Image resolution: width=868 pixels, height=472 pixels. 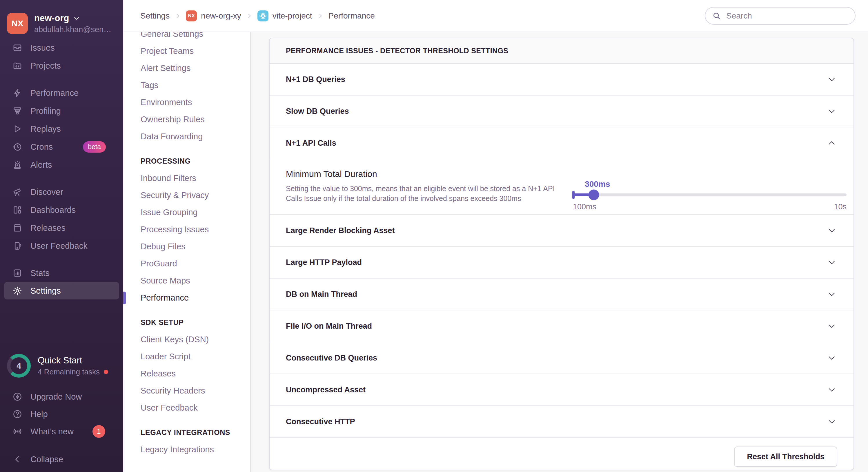 What do you see at coordinates (710, 195) in the screenshot?
I see `slider-track` at bounding box center [710, 195].